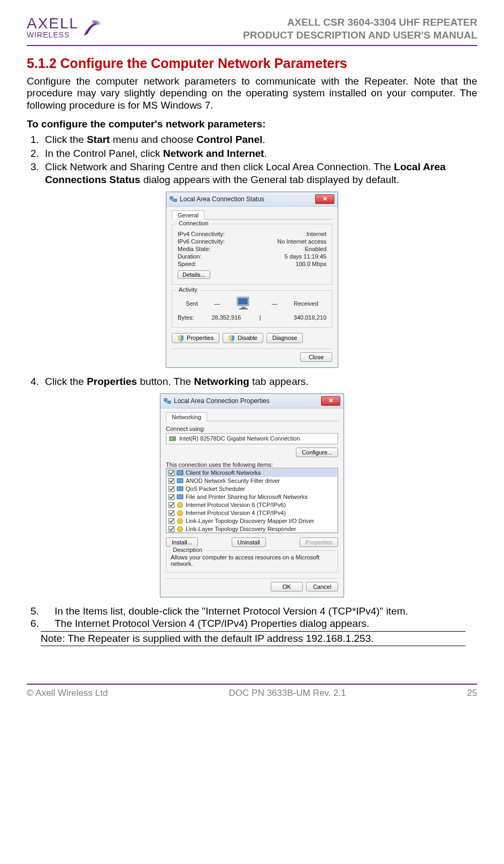 Image resolution: width=504 pixels, height=864 pixels. What do you see at coordinates (288, 693) in the screenshot?
I see `footer-docref: DOC PN 3633B-UM Rev. 2.1` at bounding box center [288, 693].